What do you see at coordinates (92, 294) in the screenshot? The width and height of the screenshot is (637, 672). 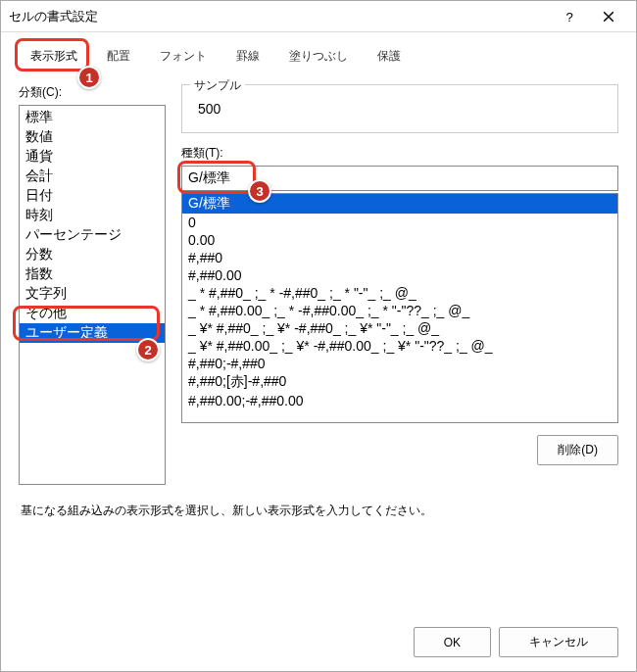 I see `category-item: 文字列` at bounding box center [92, 294].